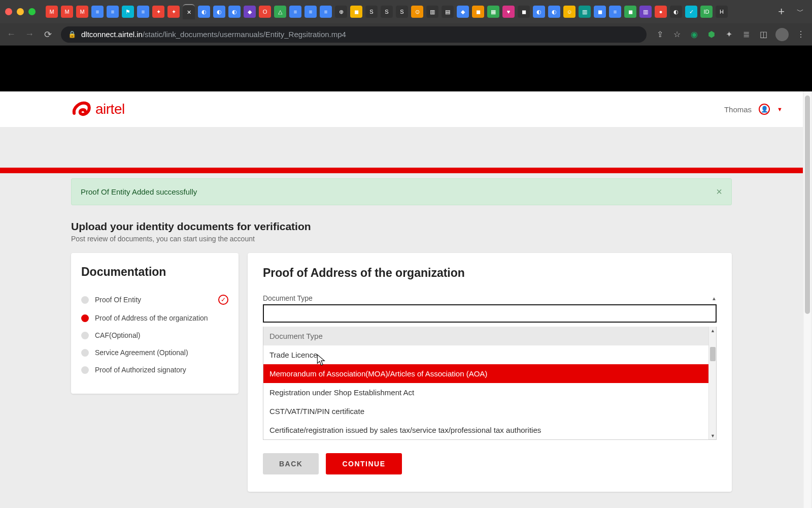 The image size is (812, 508). What do you see at coordinates (354, 35) in the screenshot?
I see `address-bar: 🔒 dltconnect.airtel.in/static/link_docum…` at bounding box center [354, 35].